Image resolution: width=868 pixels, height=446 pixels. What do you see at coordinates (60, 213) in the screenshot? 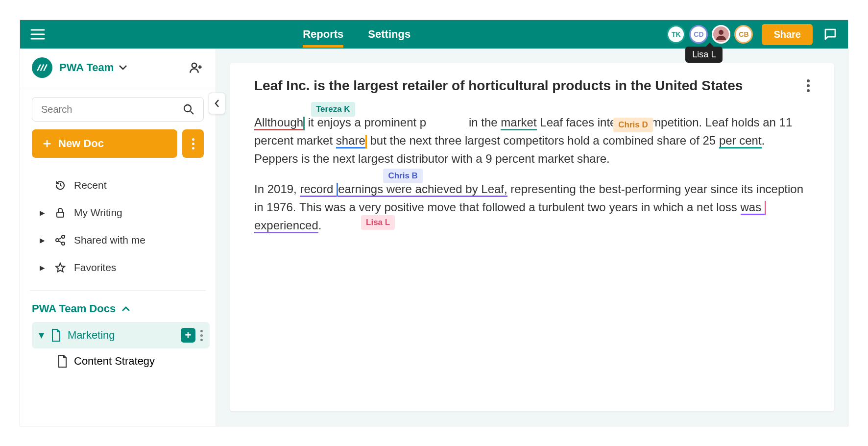
I see `lock-icon` at bounding box center [60, 213].